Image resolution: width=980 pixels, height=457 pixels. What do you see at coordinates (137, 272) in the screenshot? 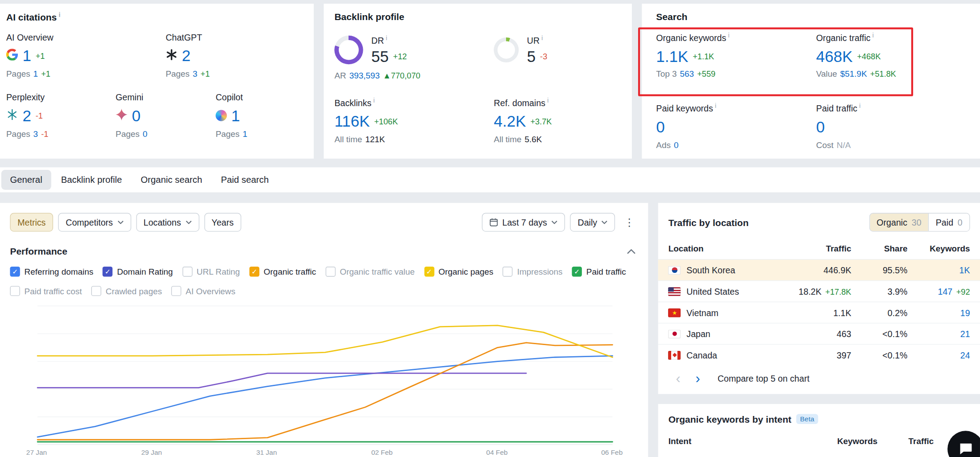
I see `checkbox-domain-rating: ✓Domain Rating` at bounding box center [137, 272].